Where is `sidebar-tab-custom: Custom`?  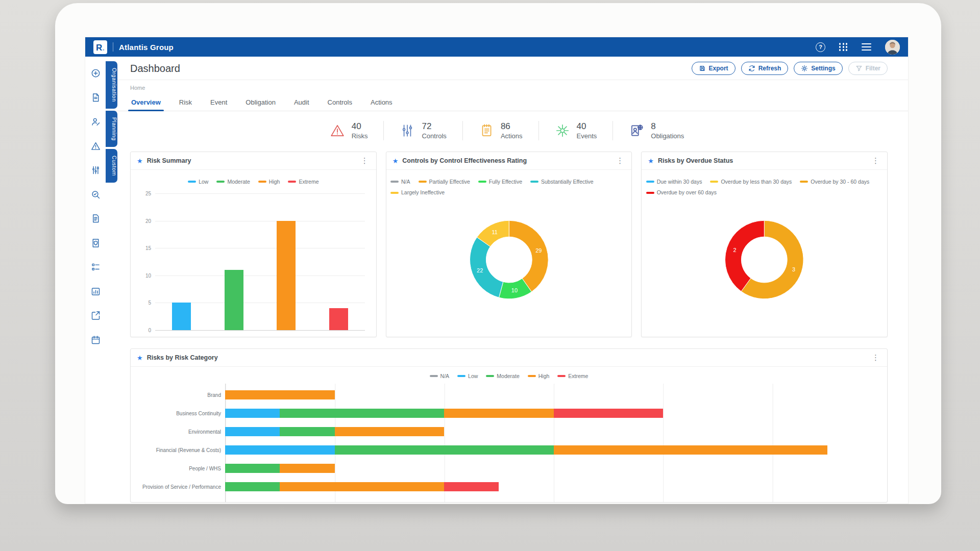
sidebar-tab-custom: Custom is located at coordinates (111, 166).